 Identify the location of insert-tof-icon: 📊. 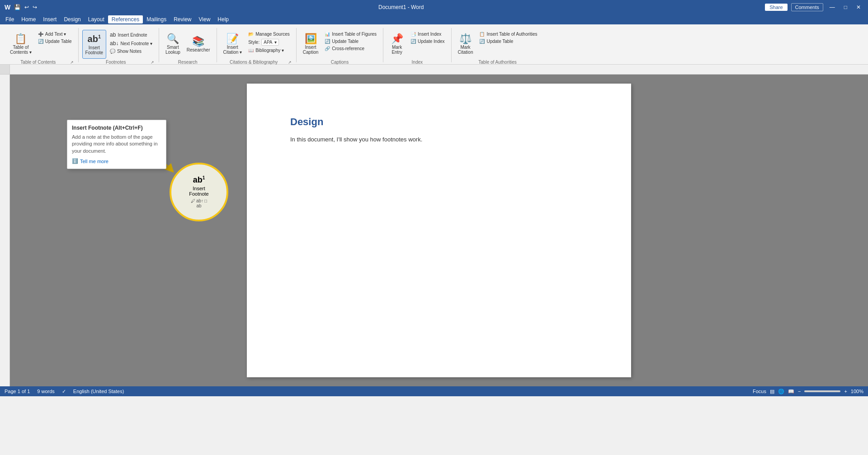
(327, 34).